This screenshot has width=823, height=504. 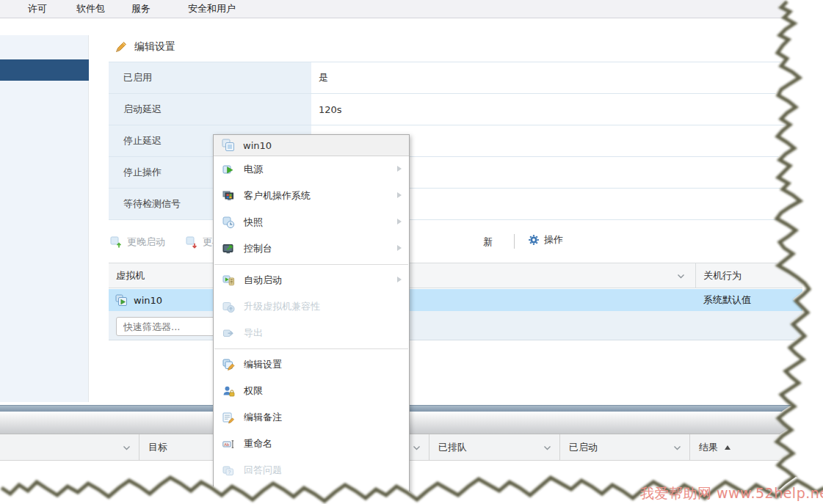 I want to click on column-header-shutdown-behavior: 关机行为, so click(x=749, y=276).